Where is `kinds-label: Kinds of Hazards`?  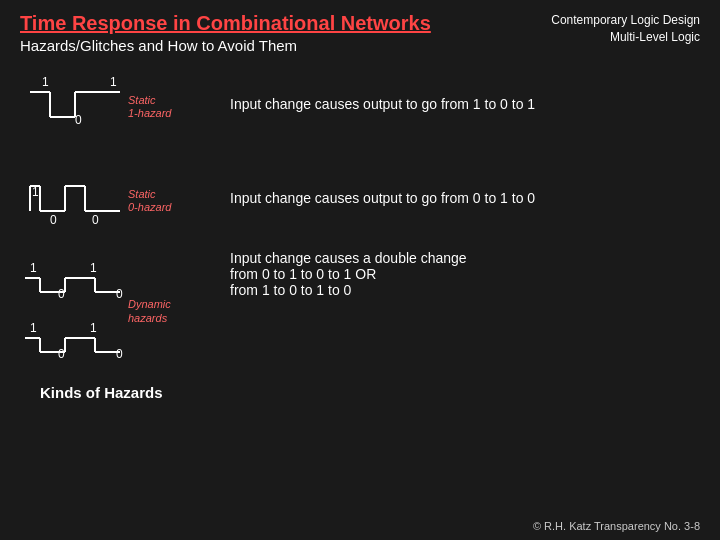
kinds-label: Kinds of Hazards is located at coordinates (360, 392).